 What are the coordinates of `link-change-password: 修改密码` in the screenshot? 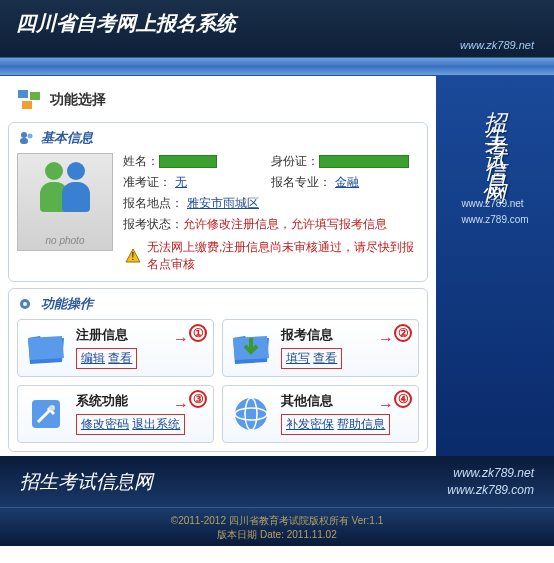 It's located at (105, 424).